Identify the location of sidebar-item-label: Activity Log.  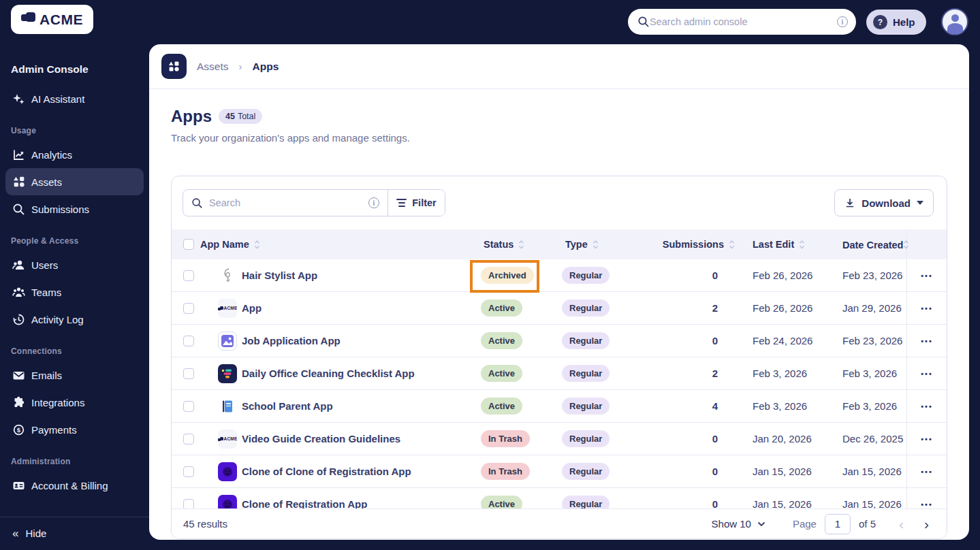
(57, 320).